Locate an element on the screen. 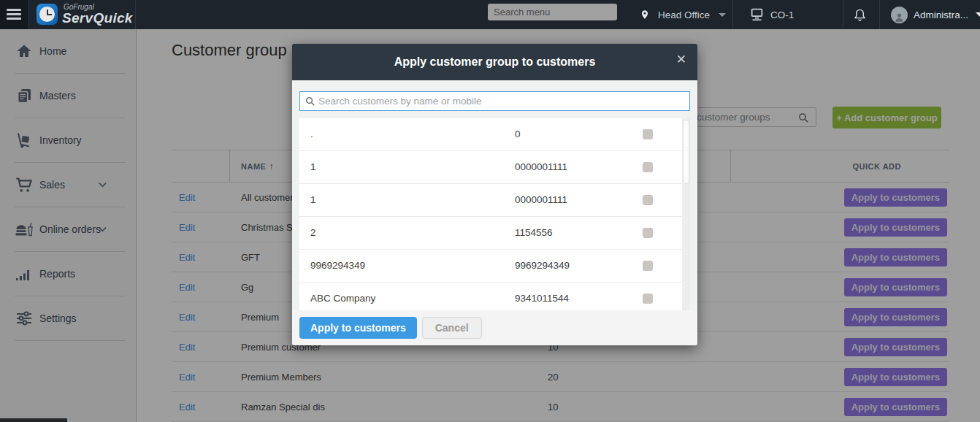 This screenshot has width=980, height=422. brand-servquick: ServQuick is located at coordinates (98, 18).